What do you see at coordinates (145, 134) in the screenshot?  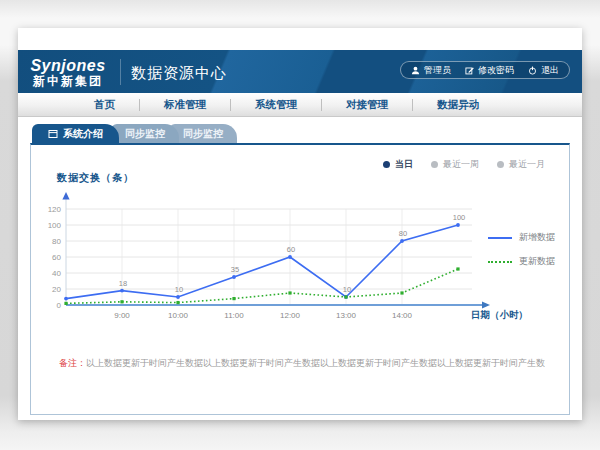 I see `tab-sync-monitor-1: 同步监控` at bounding box center [145, 134].